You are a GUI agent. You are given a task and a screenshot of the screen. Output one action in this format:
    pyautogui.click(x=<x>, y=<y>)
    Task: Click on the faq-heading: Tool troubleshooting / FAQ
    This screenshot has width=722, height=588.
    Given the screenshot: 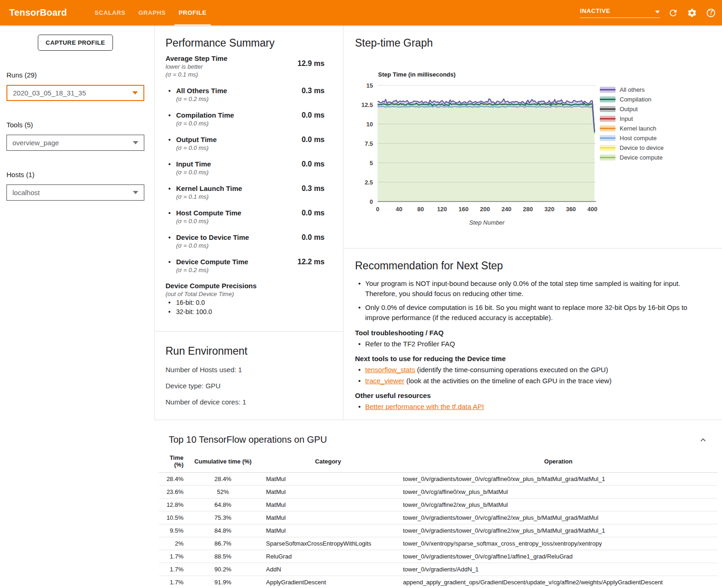 What is the action you would take?
    pyautogui.click(x=533, y=333)
    